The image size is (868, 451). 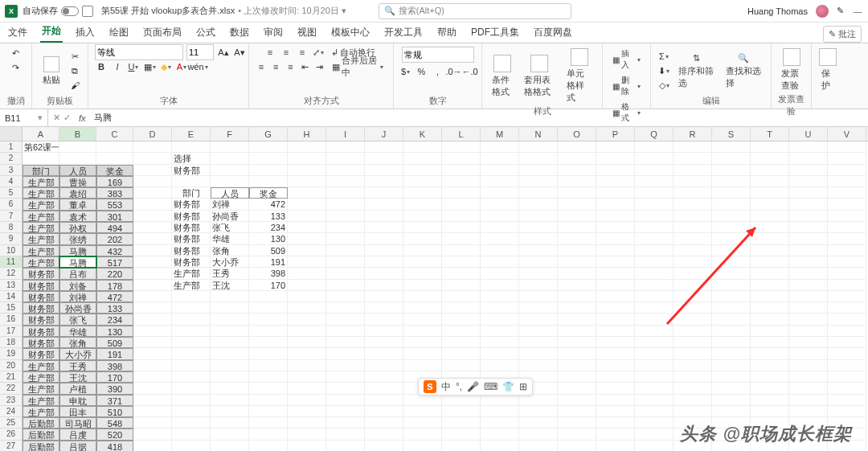 I want to click on align-center-icon: ≡, so click(x=276, y=67).